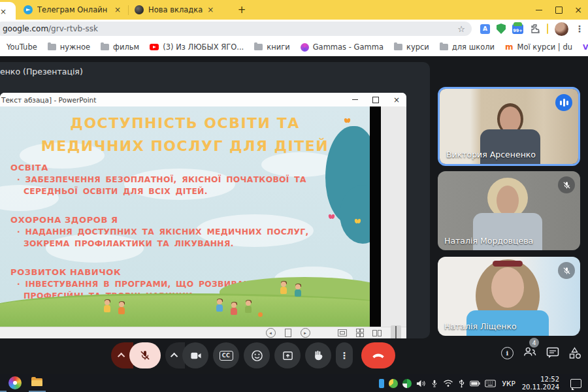 The image size is (588, 392). Describe the element at coordinates (559, 10) in the screenshot. I see `window-maximize-button` at that location.